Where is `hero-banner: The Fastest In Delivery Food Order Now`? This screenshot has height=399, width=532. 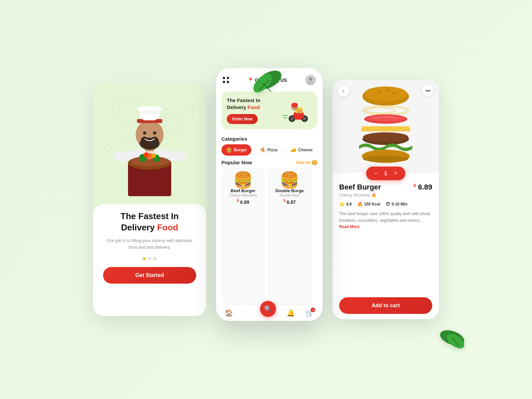
hero-banner: The Fastest In Delivery Food Order Now is located at coordinates (269, 110).